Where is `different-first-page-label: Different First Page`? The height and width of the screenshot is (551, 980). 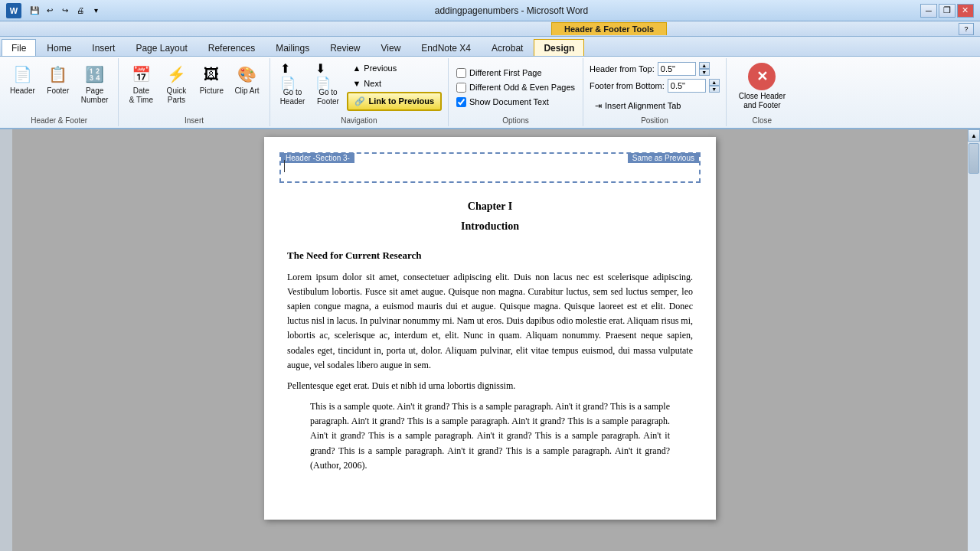
different-first-page-label: Different First Page is located at coordinates (505, 73).